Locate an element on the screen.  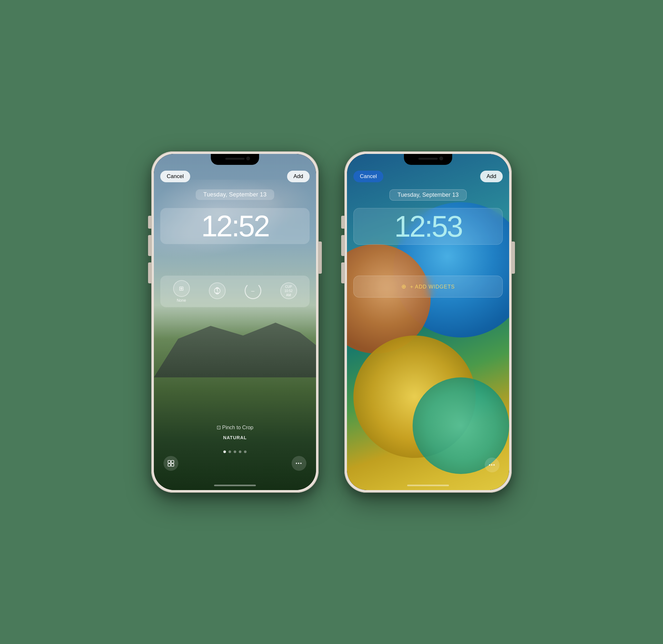
watch-icon is located at coordinates (217, 291).